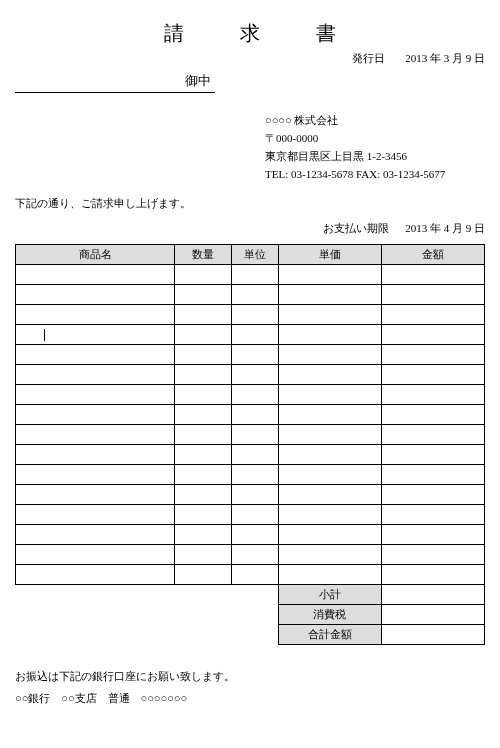 This screenshot has width=500, height=748. What do you see at coordinates (375, 156) in the screenshot?
I see `sender-address: 東京都目黒区上目黒 1-2-3456` at bounding box center [375, 156].